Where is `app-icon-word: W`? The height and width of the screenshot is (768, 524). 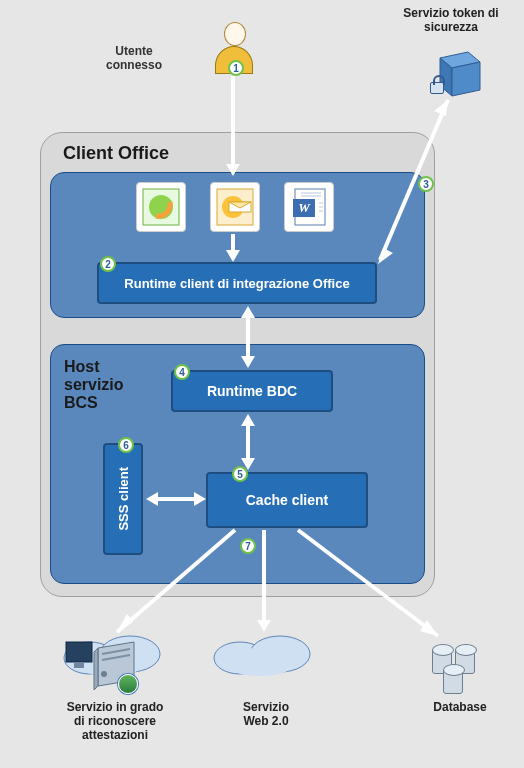
app-icon-word: W is located at coordinates (309, 207).